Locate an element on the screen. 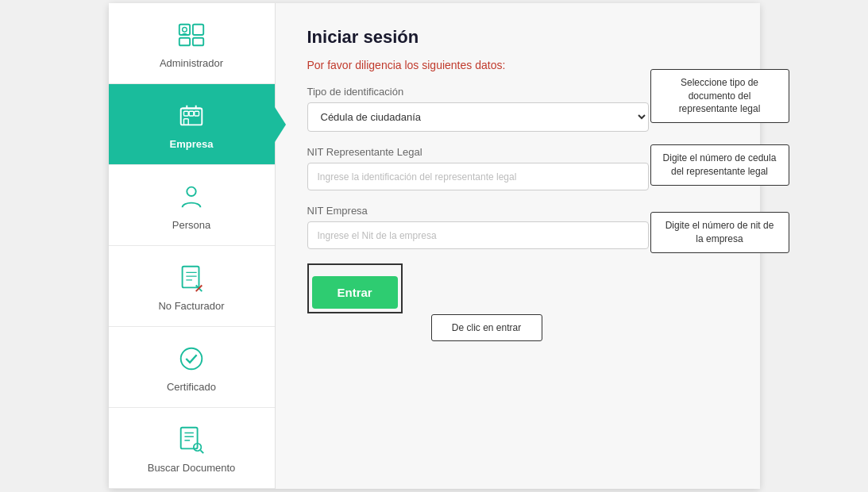 Image resolution: width=868 pixels, height=492 pixels. tooltip-enter: De clic en entrar is located at coordinates (487, 329).